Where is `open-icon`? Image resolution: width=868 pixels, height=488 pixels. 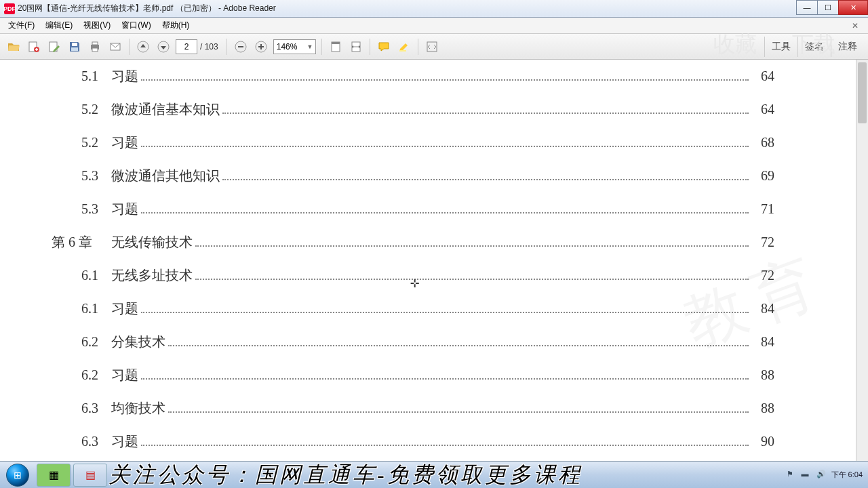 open-icon is located at coordinates (14, 47).